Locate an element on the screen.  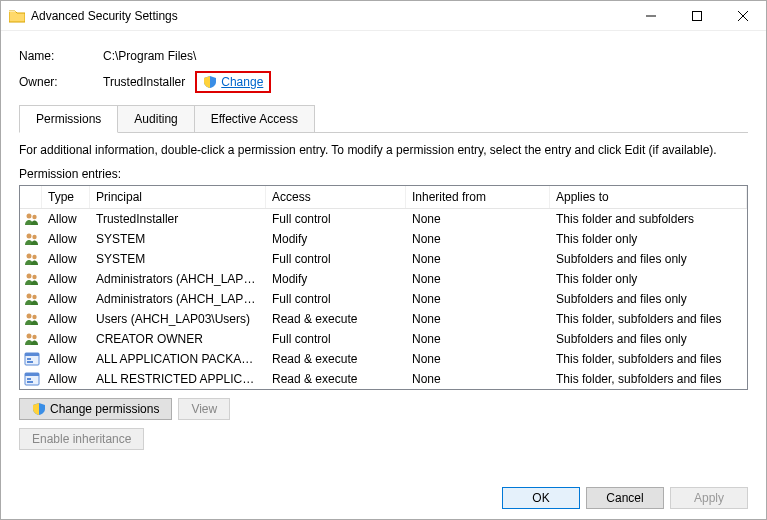
cell-principal: SYSTEM is located at coordinates (178, 239).